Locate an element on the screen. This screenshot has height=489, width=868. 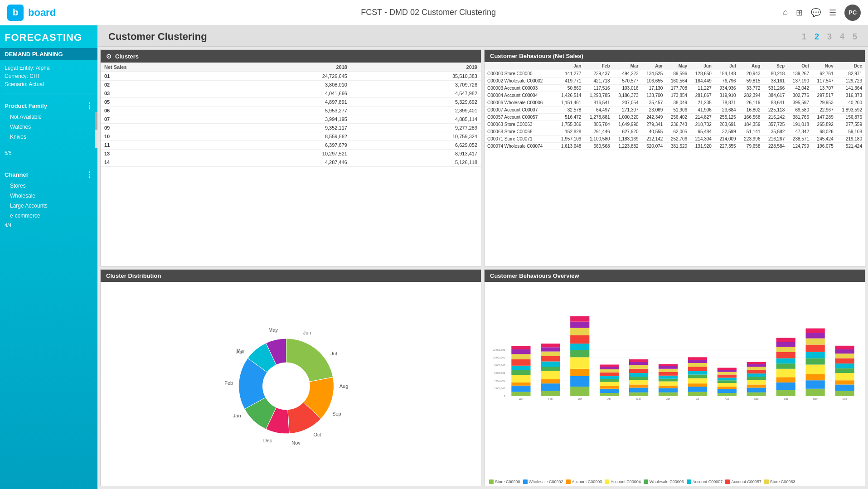
nav-num-4: 4 is located at coordinates (842, 37).